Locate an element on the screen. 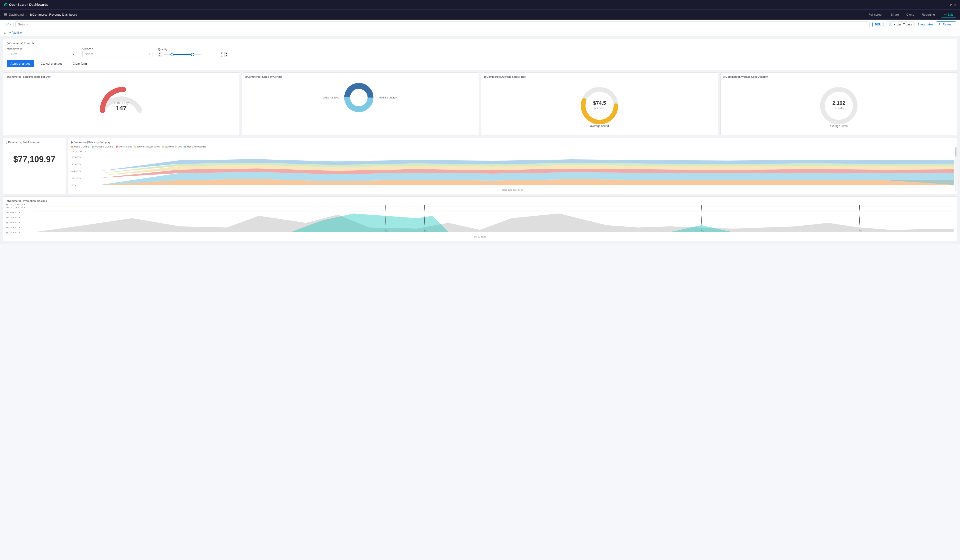  breadcrumb-current: [eCommerce] Revenue Dashboard is located at coordinates (53, 14).